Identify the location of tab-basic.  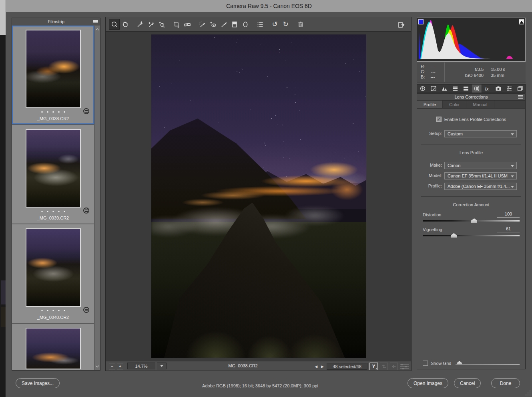
(423, 89).